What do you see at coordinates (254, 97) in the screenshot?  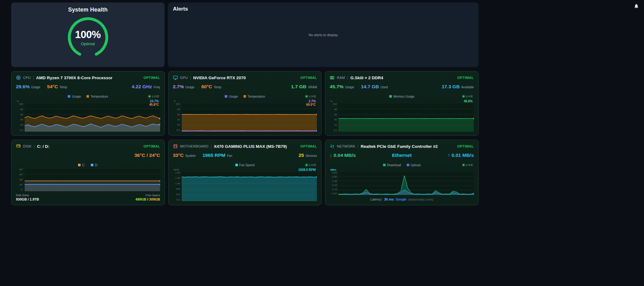 I see `legend-item: Temperature` at bounding box center [254, 97].